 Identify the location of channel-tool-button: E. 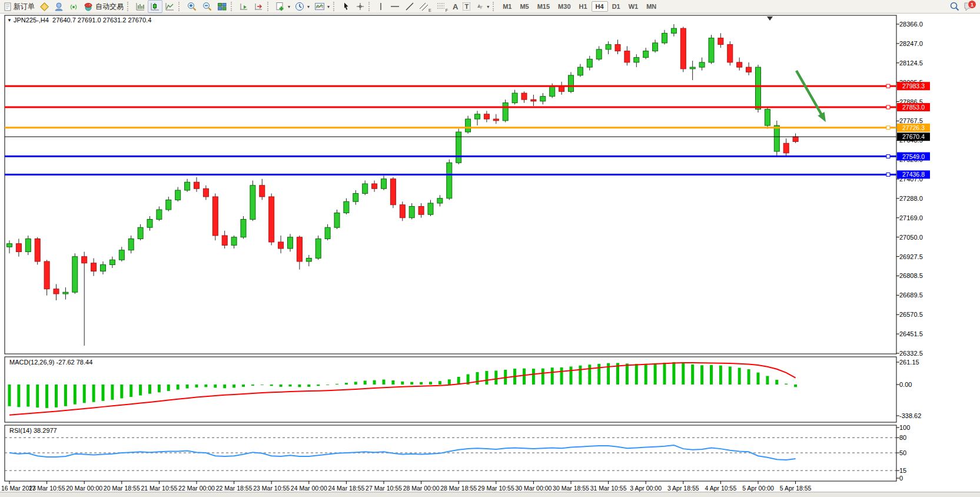
(425, 6).